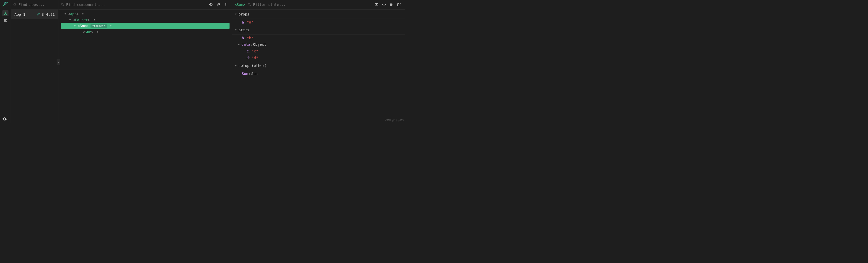  Describe the element at coordinates (5, 5) in the screenshot. I see `vue-logo` at that location.